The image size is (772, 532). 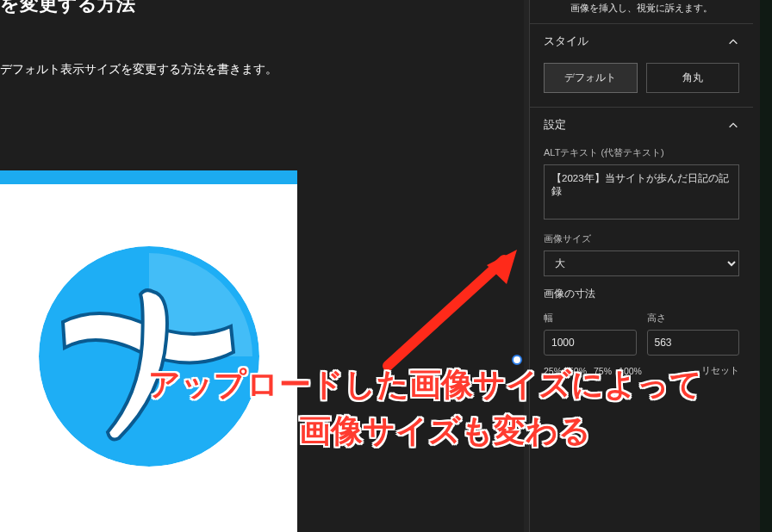 What do you see at coordinates (694, 343) in the screenshot?
I see `height-input` at bounding box center [694, 343].